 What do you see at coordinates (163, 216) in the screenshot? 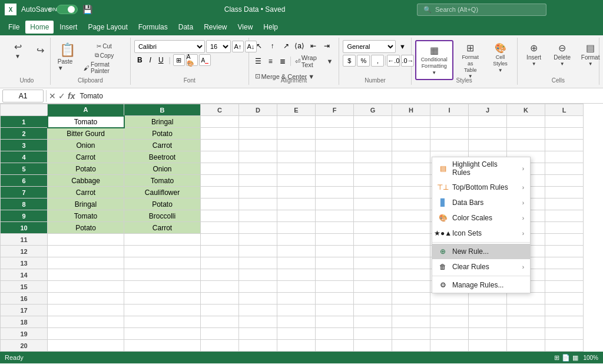
I see `cell-B9: Broccolli` at bounding box center [163, 216].